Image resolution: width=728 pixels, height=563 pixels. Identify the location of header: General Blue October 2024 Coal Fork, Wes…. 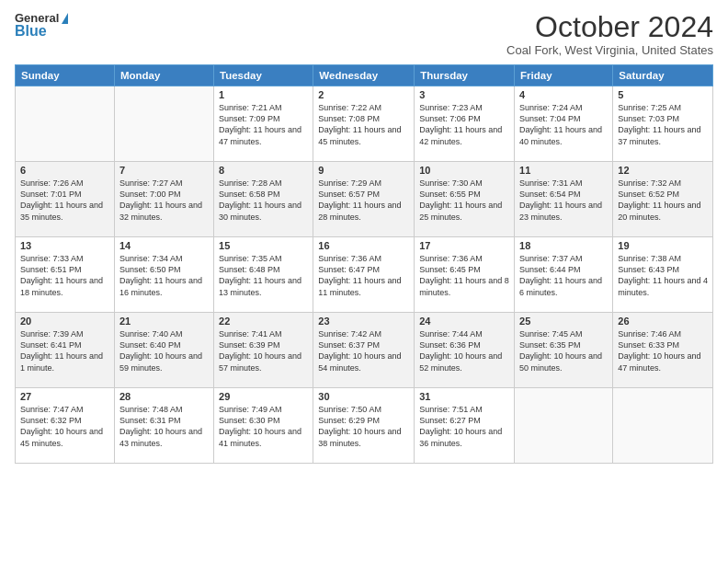
(364, 34).